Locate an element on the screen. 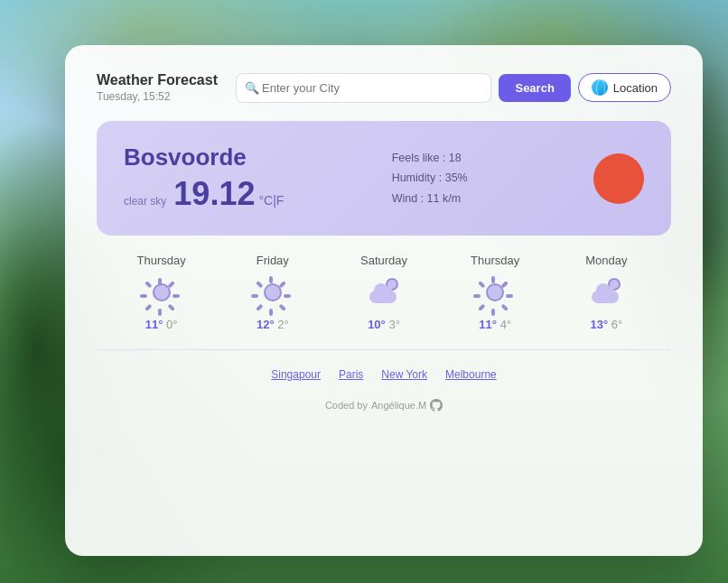 The height and width of the screenshot is (583, 728). weather-description: clear sky is located at coordinates (145, 201).